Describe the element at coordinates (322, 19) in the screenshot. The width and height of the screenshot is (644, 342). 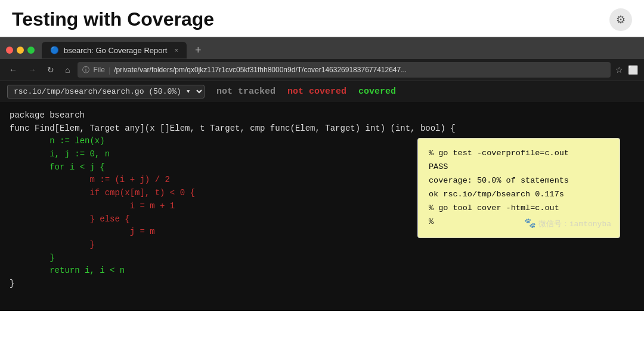
I see `page-title: Testing with Coverage` at that location.